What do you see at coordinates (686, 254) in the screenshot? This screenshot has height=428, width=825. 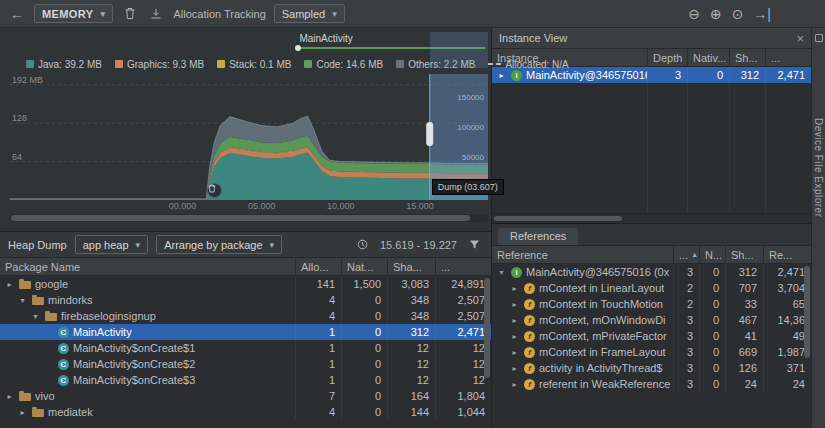 I see `column-header: ...▲` at bounding box center [686, 254].